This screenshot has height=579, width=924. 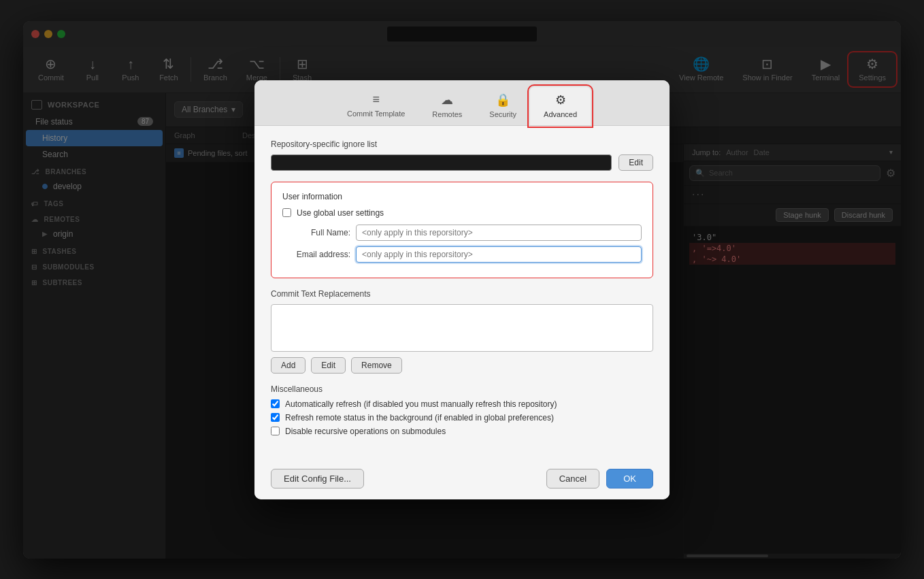 I want to click on remotes-tab-label: Remotes, so click(x=447, y=114).